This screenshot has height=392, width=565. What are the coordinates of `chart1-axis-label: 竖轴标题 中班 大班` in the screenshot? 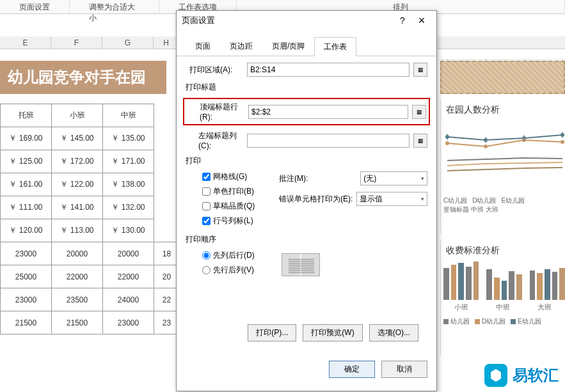 It's located at (503, 210).